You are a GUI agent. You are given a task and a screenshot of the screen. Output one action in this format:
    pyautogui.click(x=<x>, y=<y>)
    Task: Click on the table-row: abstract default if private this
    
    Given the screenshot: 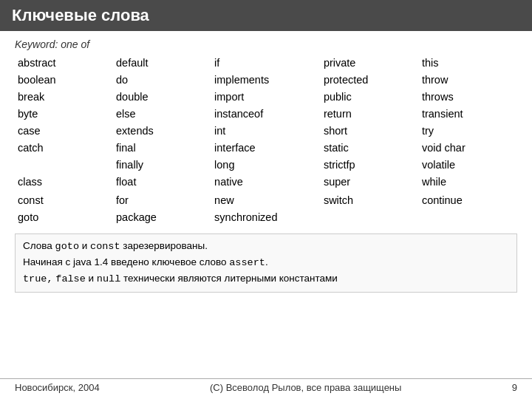 What is the action you would take?
    pyautogui.click(x=266, y=64)
    